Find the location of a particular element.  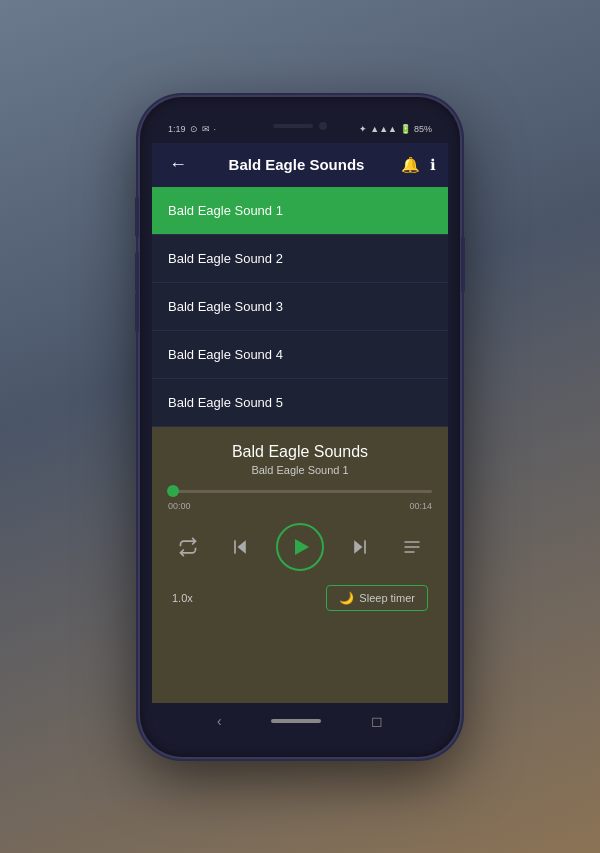

song-item-5: Bald Eagle Sound 5 is located at coordinates (300, 403).